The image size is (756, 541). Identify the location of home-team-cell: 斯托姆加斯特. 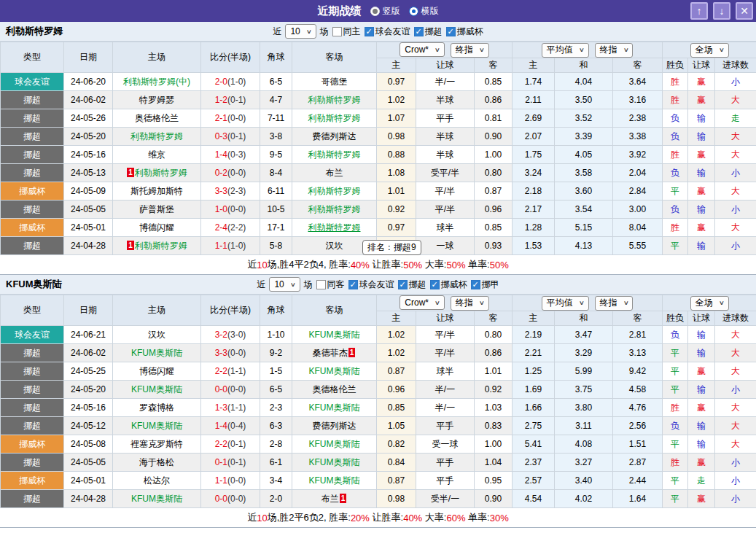
(157, 191).